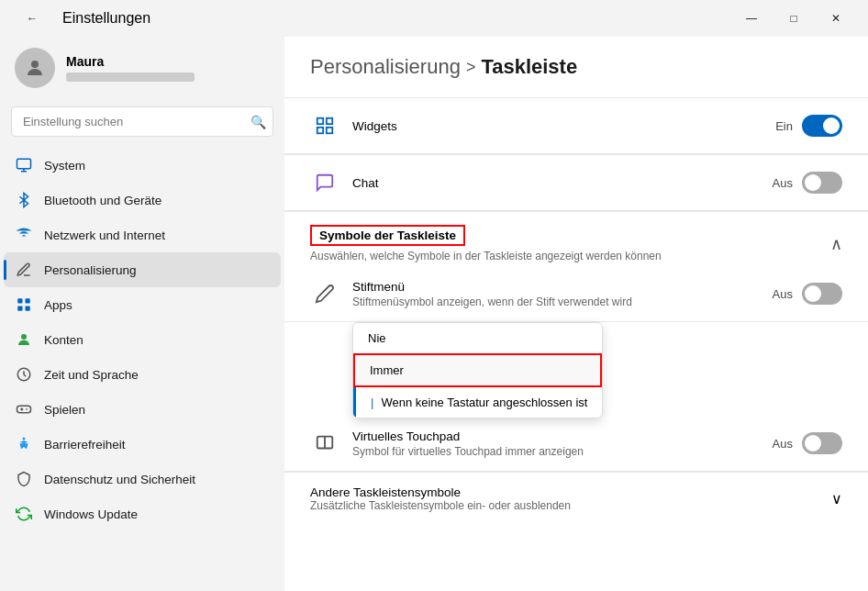  Describe the element at coordinates (35, 68) in the screenshot. I see `avatar` at that location.